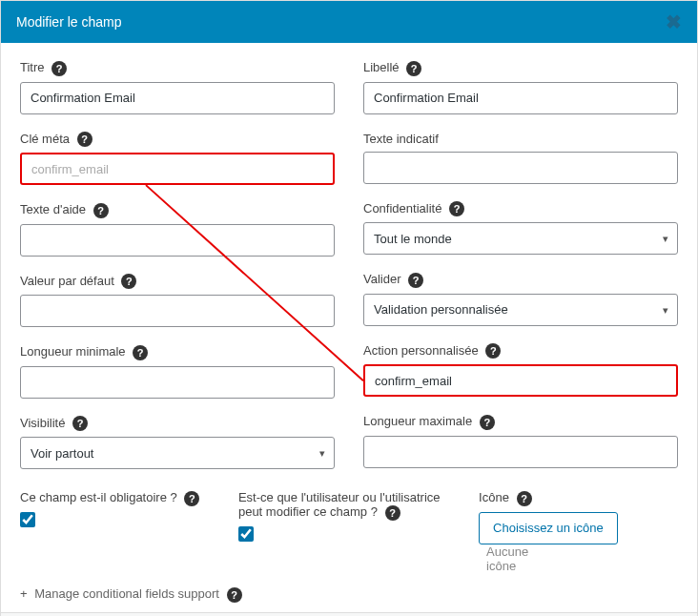 Image resolution: width=698 pixels, height=616 pixels. I want to click on obligatoire-label-text: Ce champ est-il obligatoire ?, so click(99, 498).